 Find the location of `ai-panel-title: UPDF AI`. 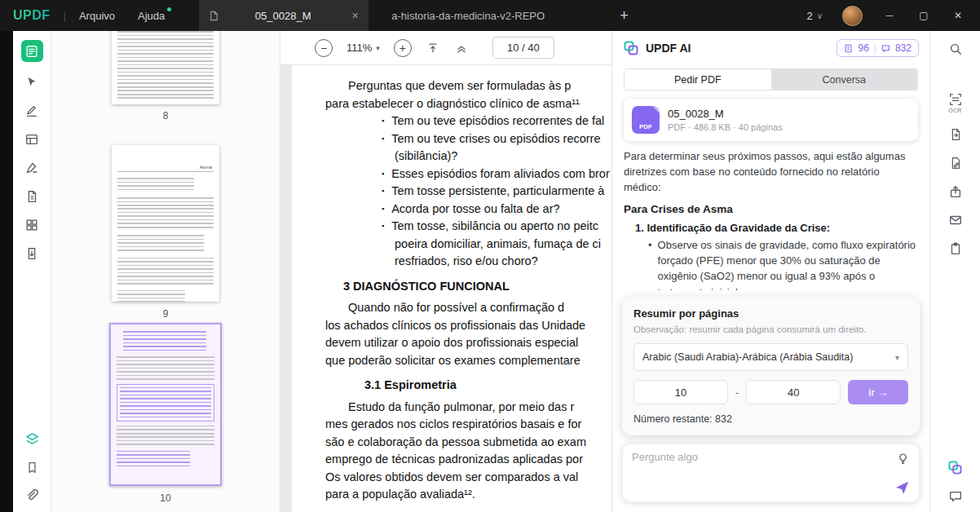

ai-panel-title: UPDF AI is located at coordinates (669, 48).